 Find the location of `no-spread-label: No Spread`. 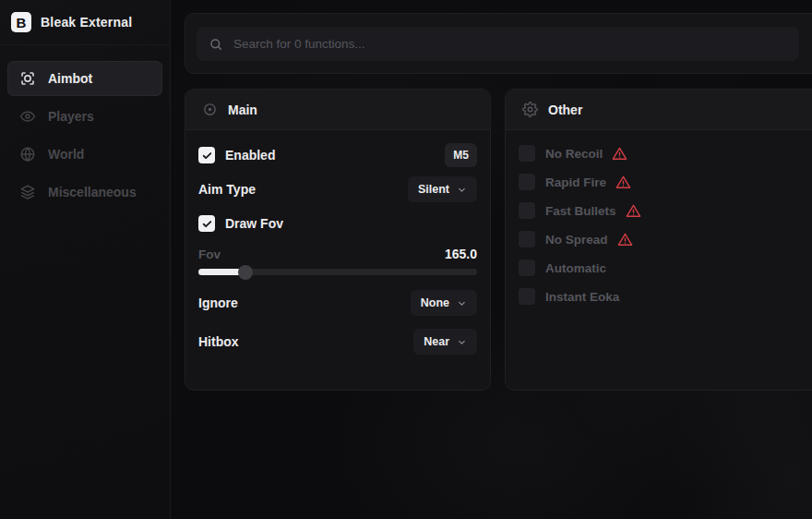

no-spread-label: No Spread is located at coordinates (577, 240).